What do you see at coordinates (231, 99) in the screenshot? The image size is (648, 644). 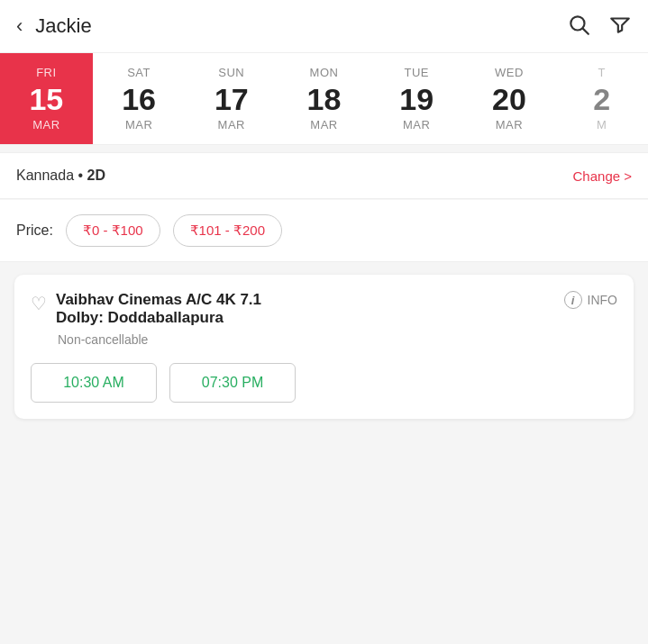 I see `date-sun-17: SUN 17 MAR` at bounding box center [231, 99].